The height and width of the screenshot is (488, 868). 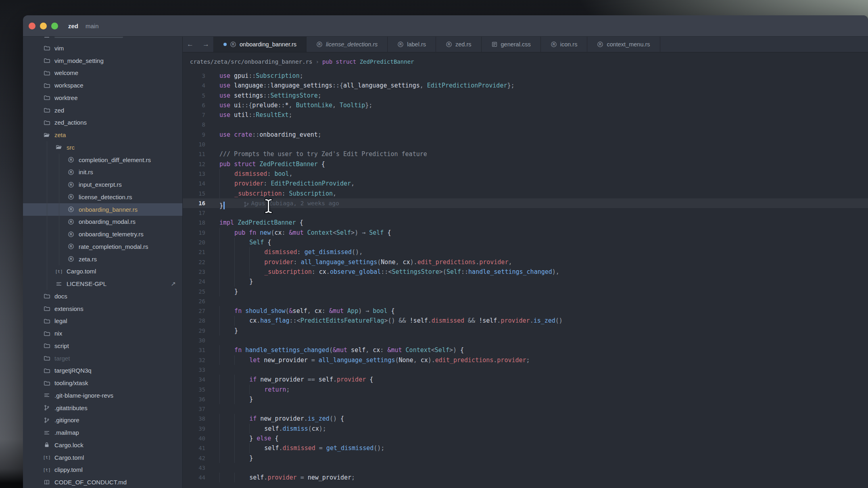 I want to click on tree-item-legal: legal, so click(x=102, y=321).